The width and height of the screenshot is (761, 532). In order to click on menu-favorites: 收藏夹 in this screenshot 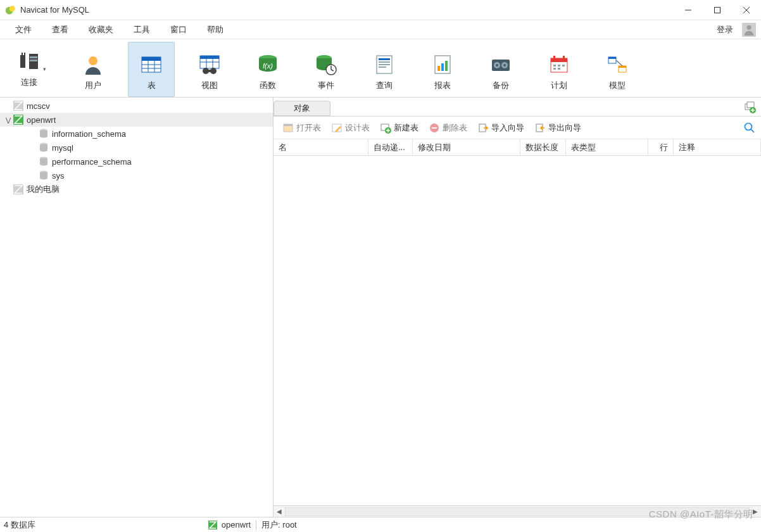, I will do `click(101, 30)`.